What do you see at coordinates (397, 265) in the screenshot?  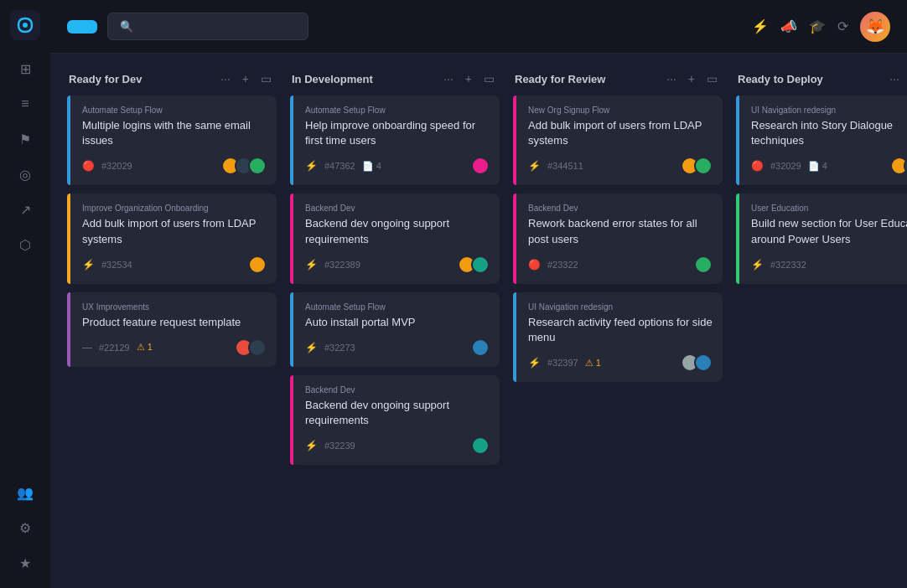 I see `card-footer: ⚡ #322389` at bounding box center [397, 265].